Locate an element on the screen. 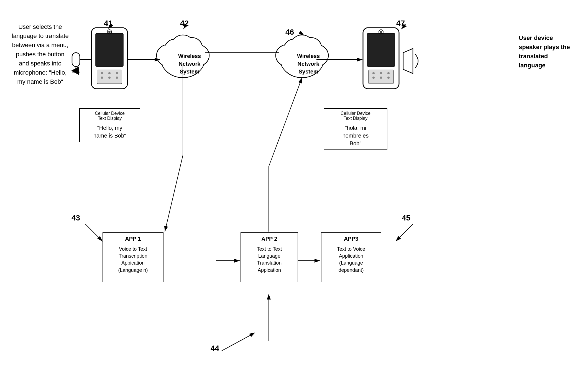  ref-41: 41 is located at coordinates (108, 23).